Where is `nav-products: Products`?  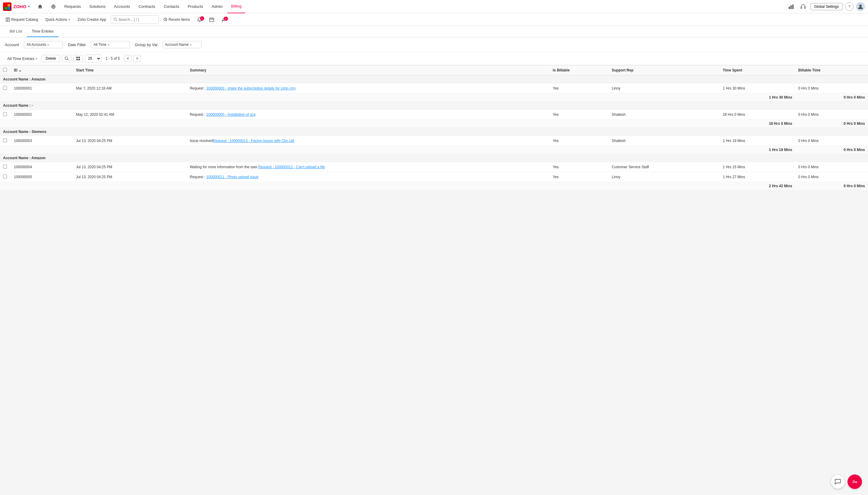
nav-products: Products is located at coordinates (195, 7).